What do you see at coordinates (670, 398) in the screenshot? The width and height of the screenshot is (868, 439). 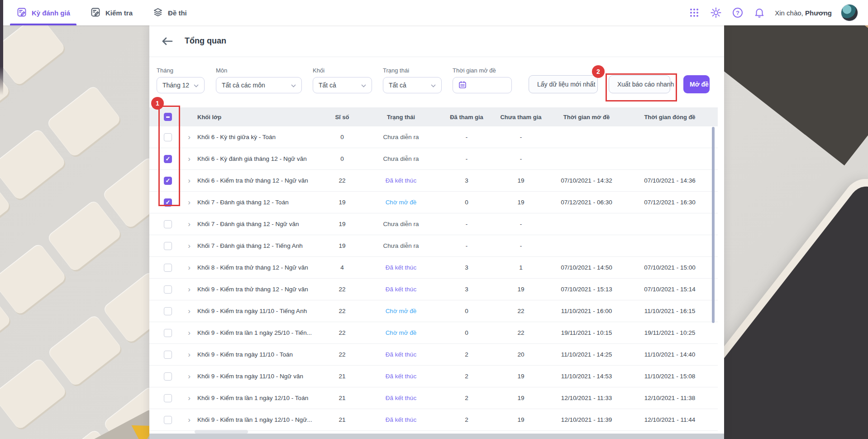 I see `close-time: 12/10/2021 - 11:38` at bounding box center [670, 398].